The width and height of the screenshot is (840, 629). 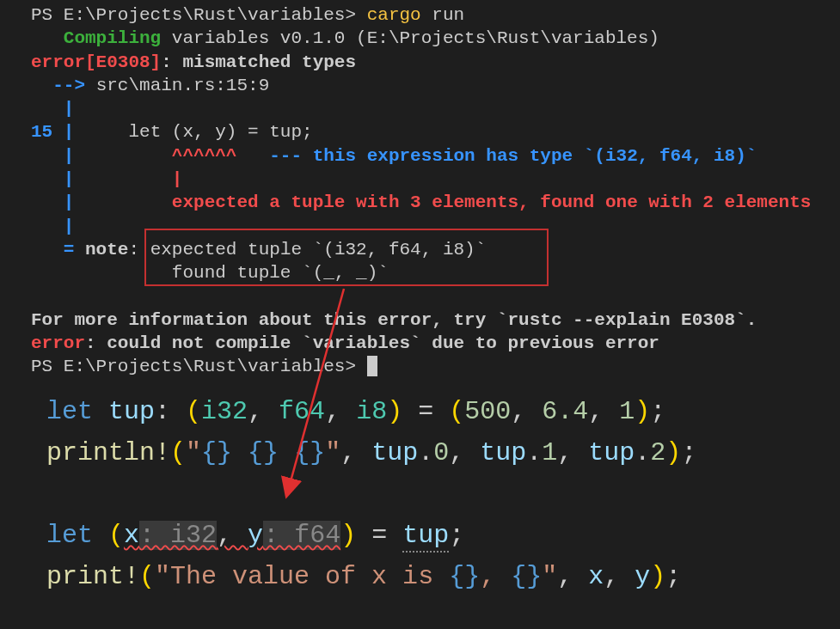 What do you see at coordinates (96, 62) in the screenshot?
I see `error-code: error[E0308]` at bounding box center [96, 62].